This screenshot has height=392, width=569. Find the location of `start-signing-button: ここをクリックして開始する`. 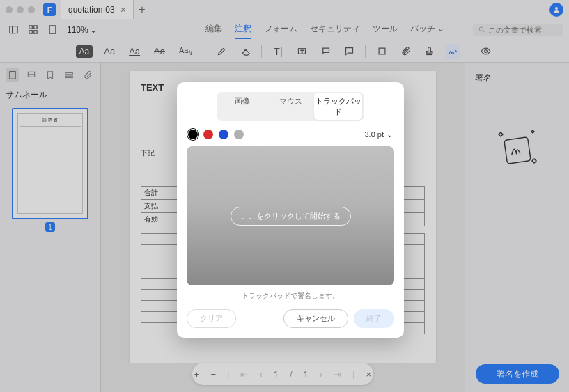

start-signing-button: ここをクリックして開始する is located at coordinates (291, 216).